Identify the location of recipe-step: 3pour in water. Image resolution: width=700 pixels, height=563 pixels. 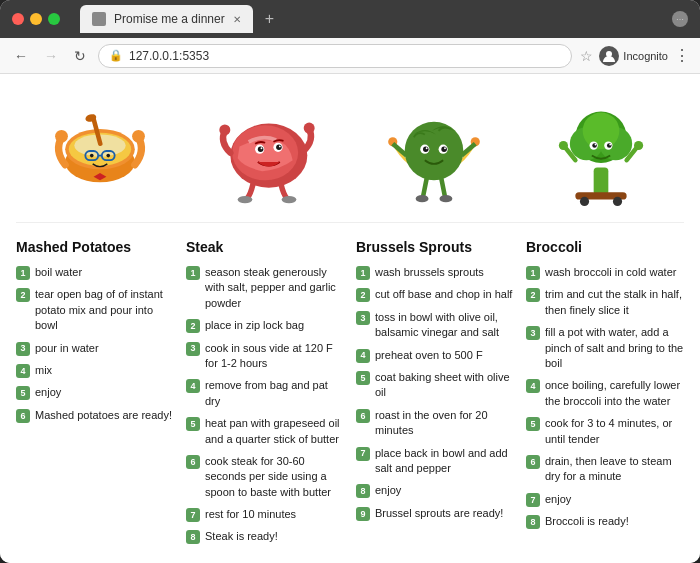
(95, 348).